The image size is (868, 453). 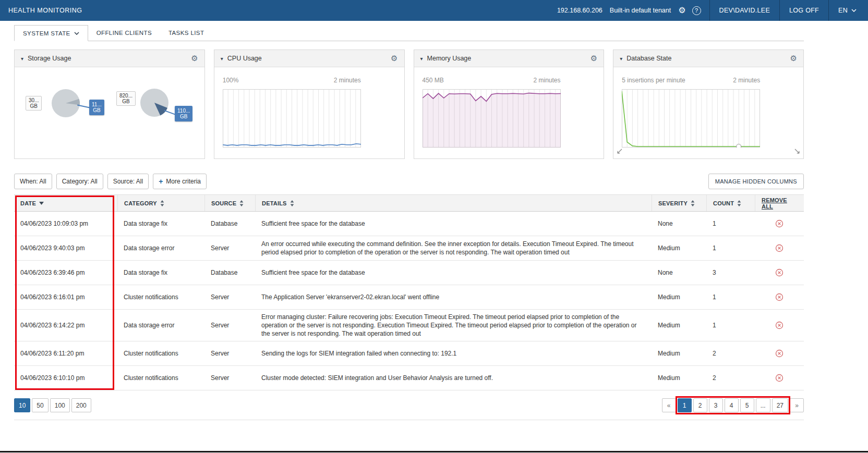 I want to click on page-ellipsis: ..., so click(x=763, y=406).